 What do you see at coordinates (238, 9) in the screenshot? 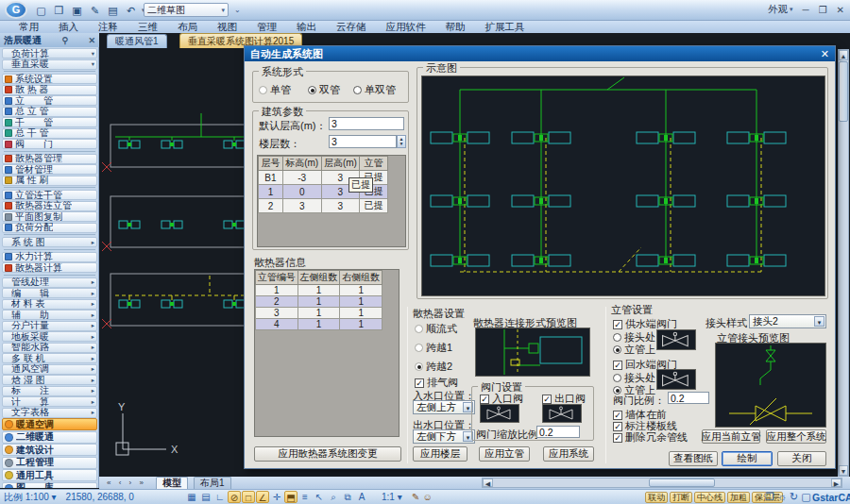
I see `qat-more-icon: ⌄` at bounding box center [238, 9].